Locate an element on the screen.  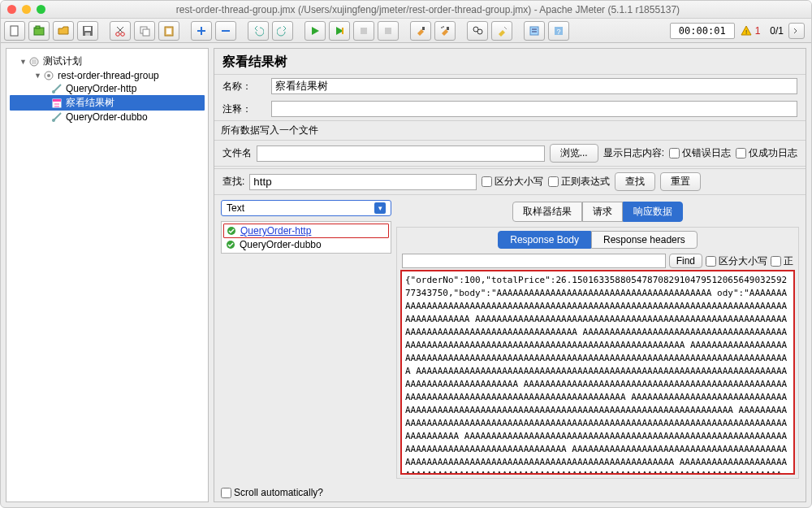
zoom-window-icon is located at coordinates (41, 10).